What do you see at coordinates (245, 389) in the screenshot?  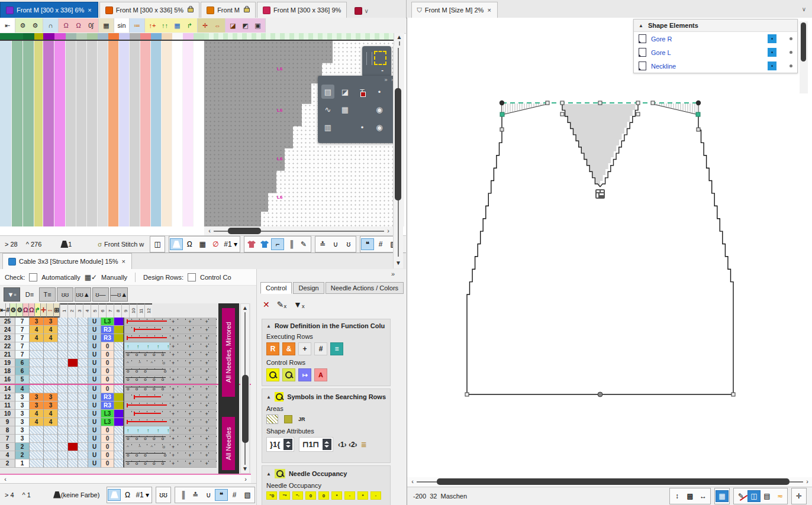 I see `vertical-scrollbar: ▲ ▼` at bounding box center [245, 389].